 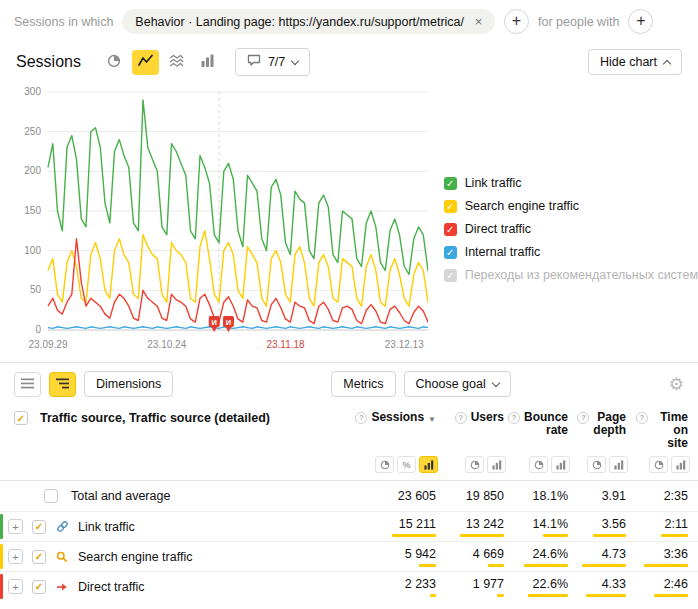 What do you see at coordinates (349, 443) in the screenshot?
I see `table-header: ✓ Traffic source, Traffic source (detail…` at bounding box center [349, 443].